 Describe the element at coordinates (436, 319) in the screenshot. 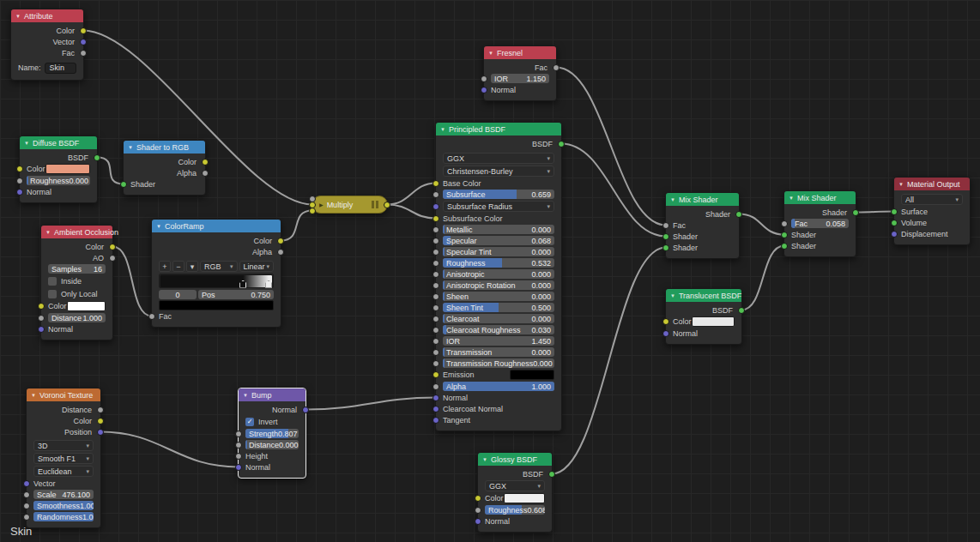

I see `clearcoat-socket` at that location.